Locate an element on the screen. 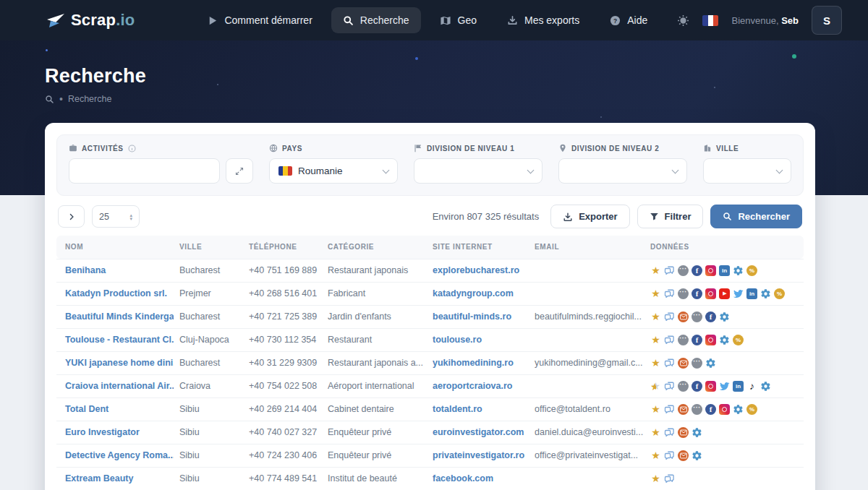 The width and height of the screenshot is (868, 490). filter-button: Filtrer is located at coordinates (671, 217).